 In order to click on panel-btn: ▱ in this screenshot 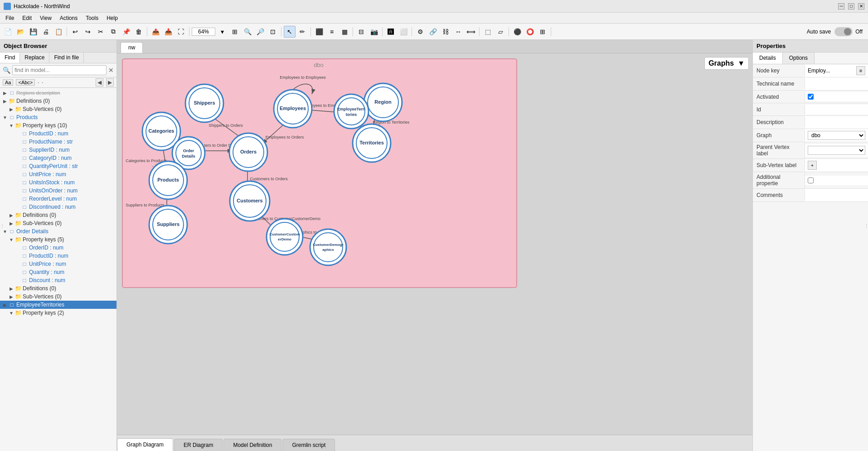, I will do `click(500, 32)`.